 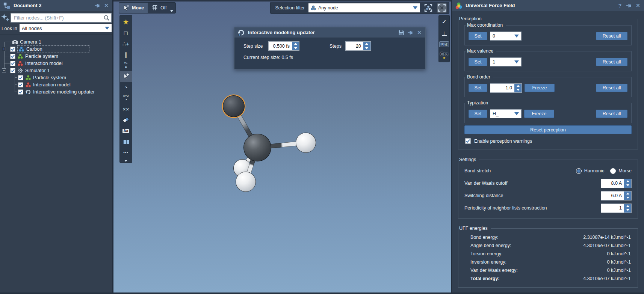 What do you see at coordinates (590, 171) in the screenshot?
I see `radio-harmonic: Harmonic` at bounding box center [590, 171].